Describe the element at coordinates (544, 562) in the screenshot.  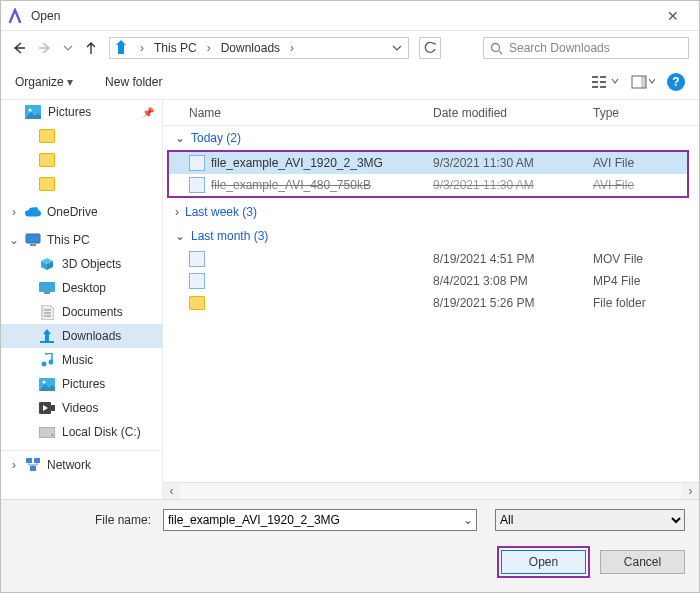
I see `open-button: Open` at that location.